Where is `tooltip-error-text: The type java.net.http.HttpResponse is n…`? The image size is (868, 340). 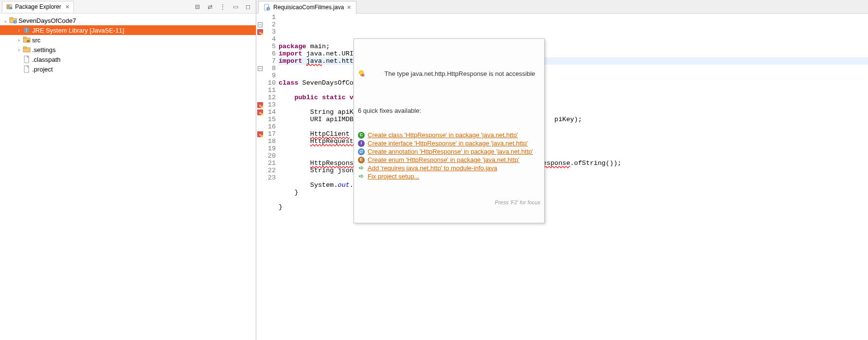
tooltip-error-text: The type java.net.http.HttpResponse is n… is located at coordinates (460, 74).